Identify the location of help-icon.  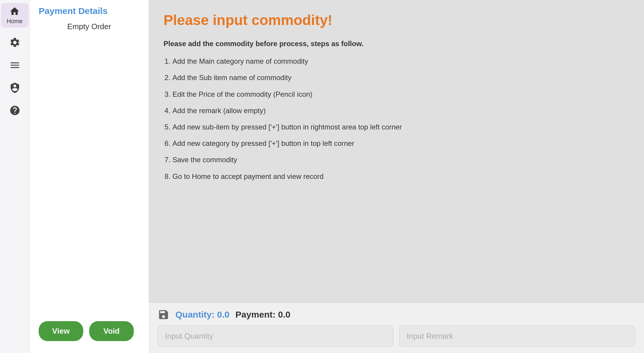
(15, 110).